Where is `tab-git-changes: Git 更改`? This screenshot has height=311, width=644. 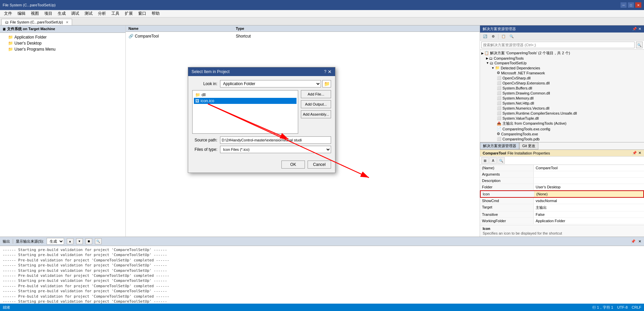
tab-git-changes: Git 更改 is located at coordinates (529, 146).